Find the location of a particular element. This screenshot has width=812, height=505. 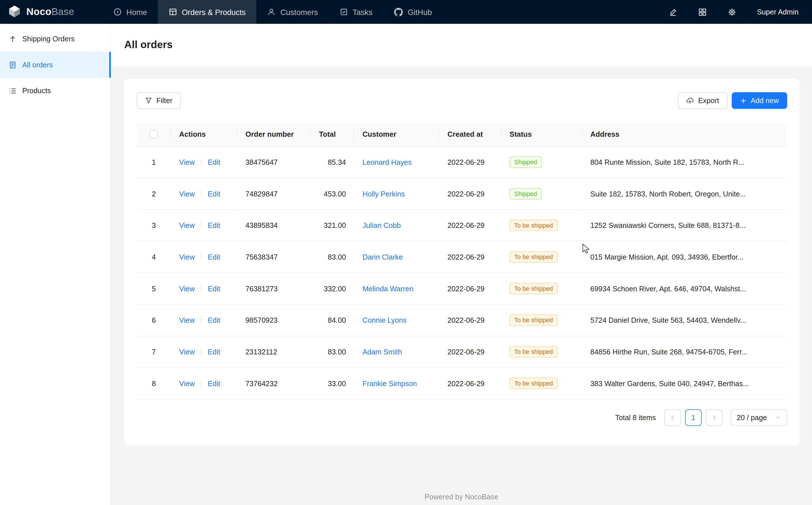

customer-cell: Frankie Simpson is located at coordinates (396, 383).